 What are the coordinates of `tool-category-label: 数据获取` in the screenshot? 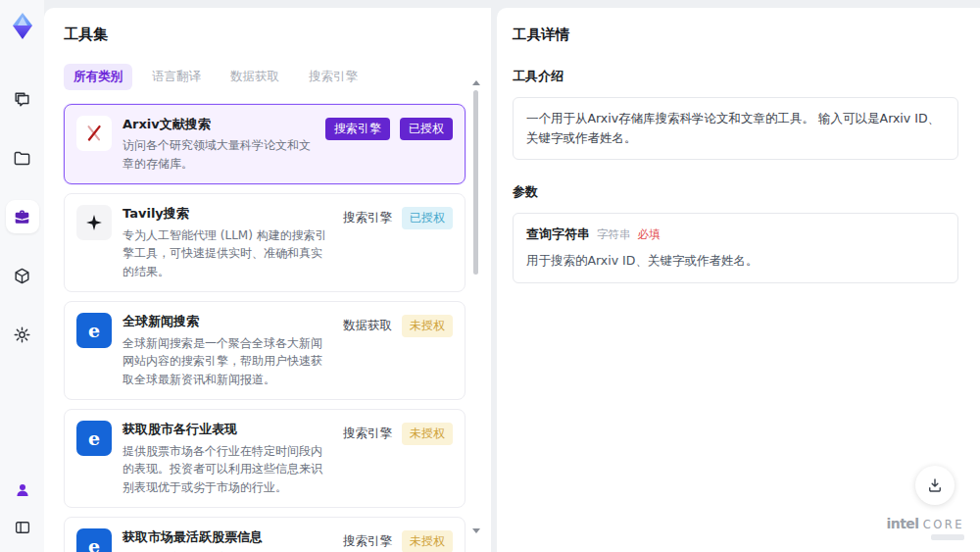 It's located at (368, 326).